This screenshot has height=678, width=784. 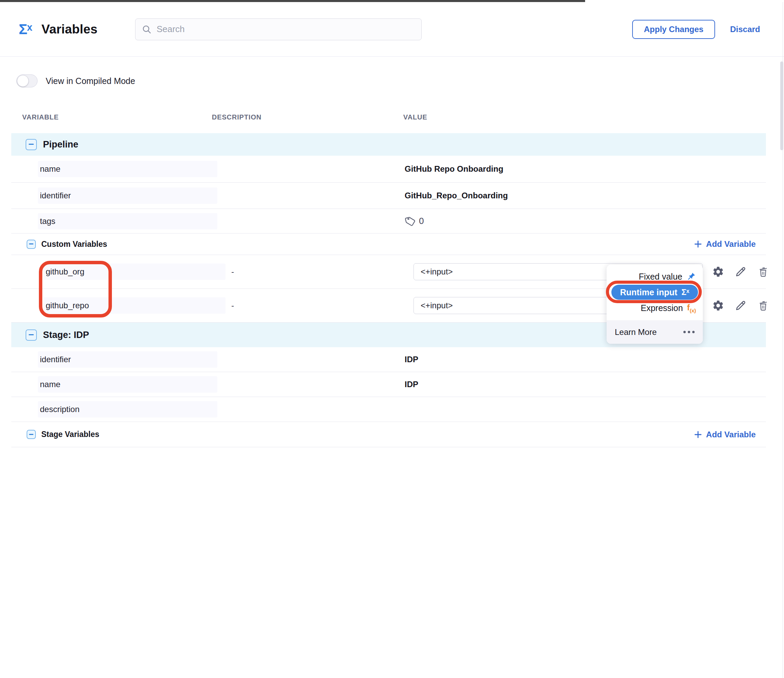 I want to click on learn-more-link: Learn More, so click(x=636, y=332).